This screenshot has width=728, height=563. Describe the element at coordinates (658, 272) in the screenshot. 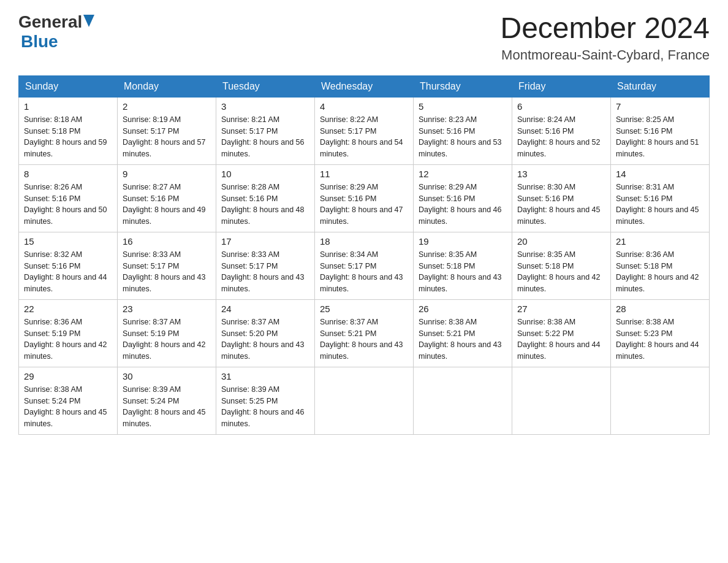

I see `day-info: Sunrise: 8:36 AMSunset: 5:18 PMDaylight:…` at that location.